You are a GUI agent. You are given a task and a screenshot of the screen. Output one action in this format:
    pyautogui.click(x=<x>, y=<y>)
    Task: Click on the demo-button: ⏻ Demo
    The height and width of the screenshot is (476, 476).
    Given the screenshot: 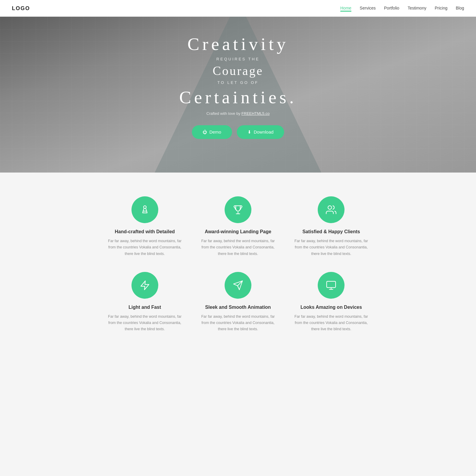 What is the action you would take?
    pyautogui.click(x=212, y=132)
    